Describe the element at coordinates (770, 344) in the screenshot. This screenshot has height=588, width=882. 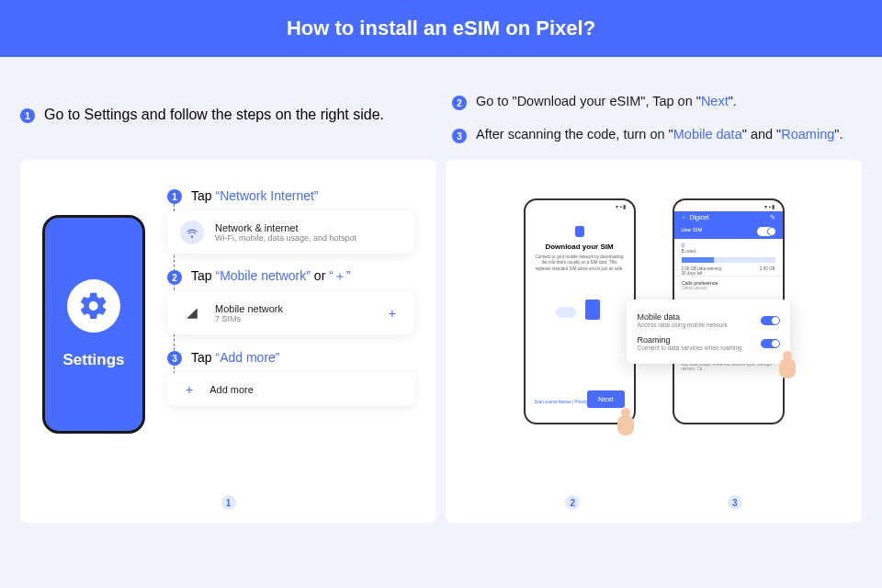
I see `roaming-toggle` at that location.